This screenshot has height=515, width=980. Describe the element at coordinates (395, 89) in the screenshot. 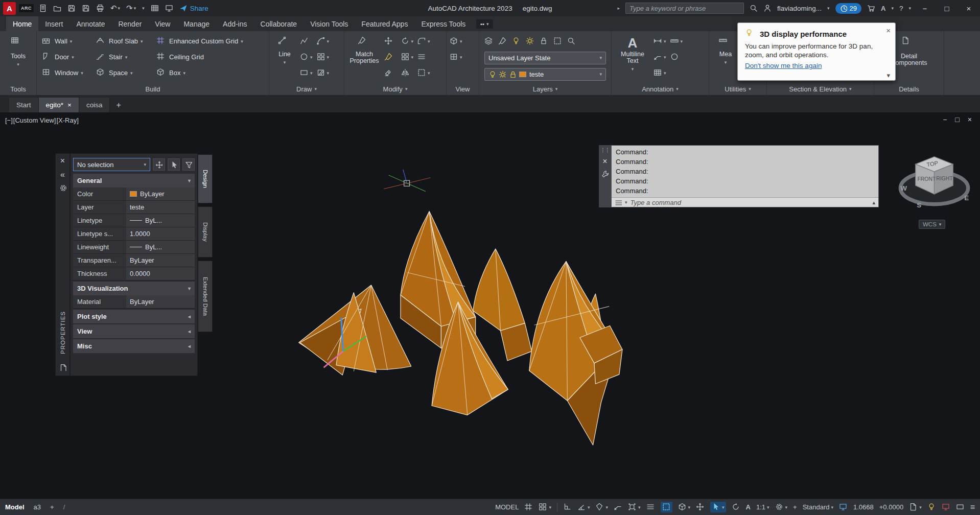

I see `panel-label-modify: Modify▾` at that location.